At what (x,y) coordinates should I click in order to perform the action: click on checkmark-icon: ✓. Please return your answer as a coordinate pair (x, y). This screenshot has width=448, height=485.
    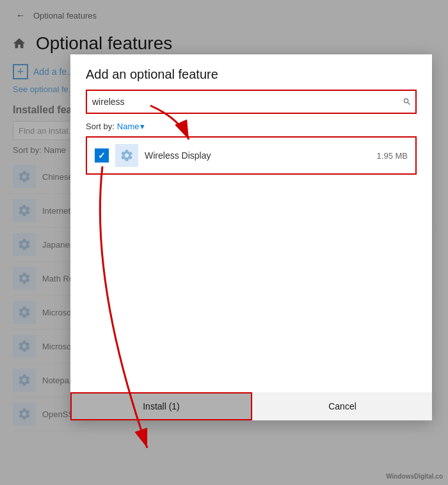
    Looking at the image, I should click on (102, 155).